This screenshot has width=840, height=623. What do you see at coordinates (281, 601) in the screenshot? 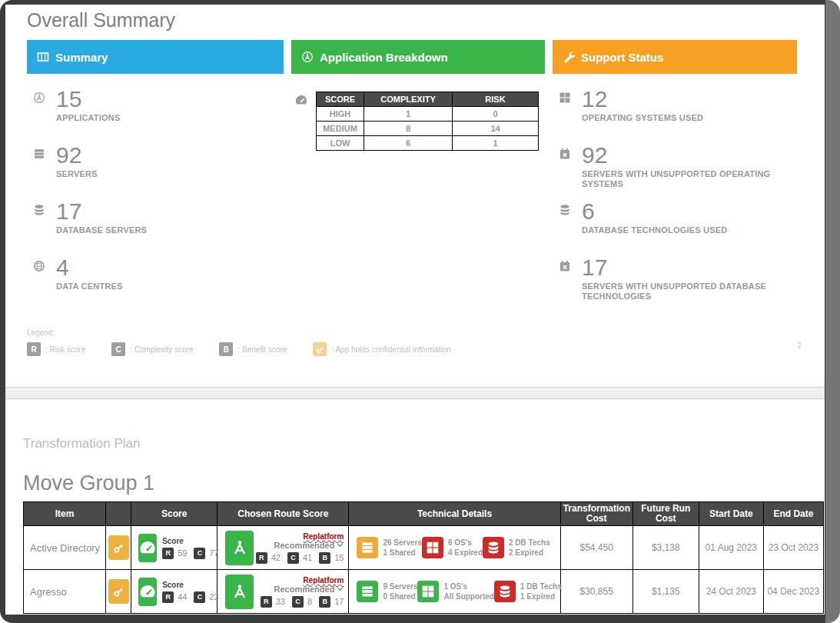
I see `risk-score: 33` at bounding box center [281, 601].